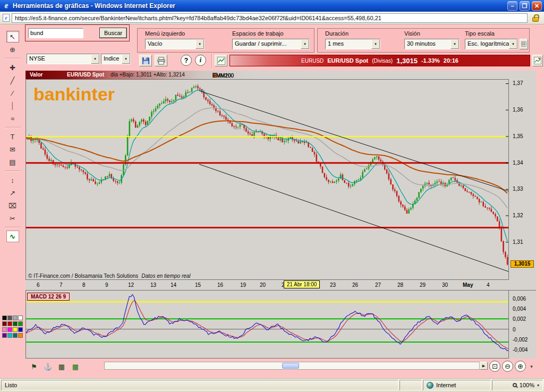 The width and height of the screenshot is (544, 392). What do you see at coordinates (223, 75) in the screenshot?
I see `legend-label: EMM200` at bounding box center [223, 75].